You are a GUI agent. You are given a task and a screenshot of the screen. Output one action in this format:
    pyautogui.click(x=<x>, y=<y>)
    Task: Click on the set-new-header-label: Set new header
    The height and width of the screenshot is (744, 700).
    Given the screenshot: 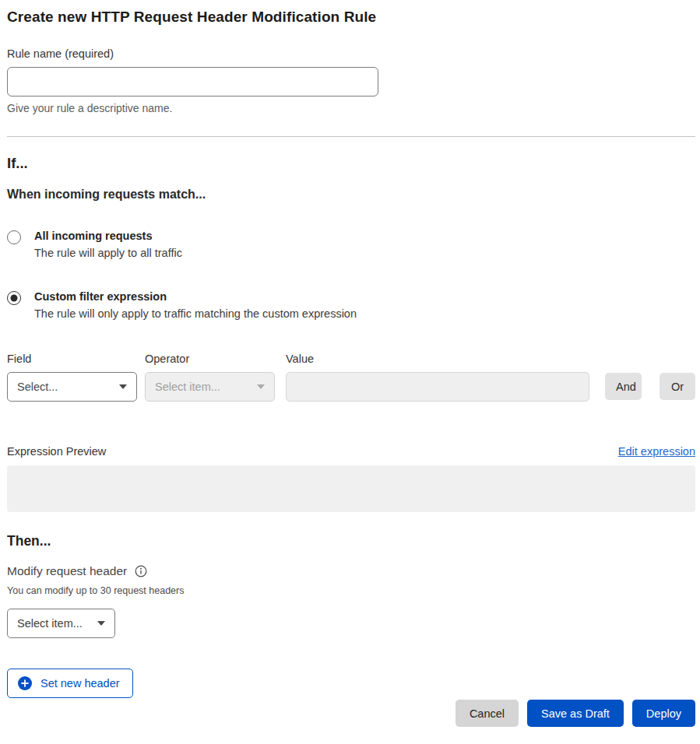 What is the action you would take?
    pyautogui.click(x=80, y=683)
    